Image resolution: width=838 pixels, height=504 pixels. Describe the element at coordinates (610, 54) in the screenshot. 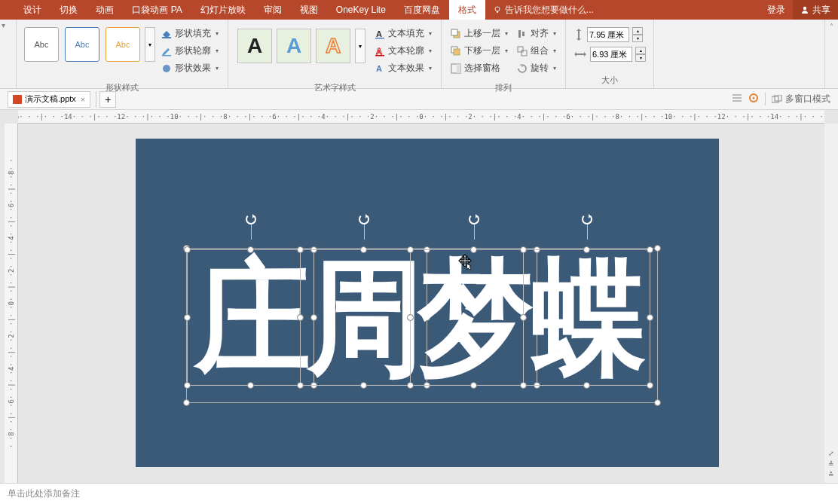

I see `group-size: ▴▾ ▴▾ 大小` at that location.